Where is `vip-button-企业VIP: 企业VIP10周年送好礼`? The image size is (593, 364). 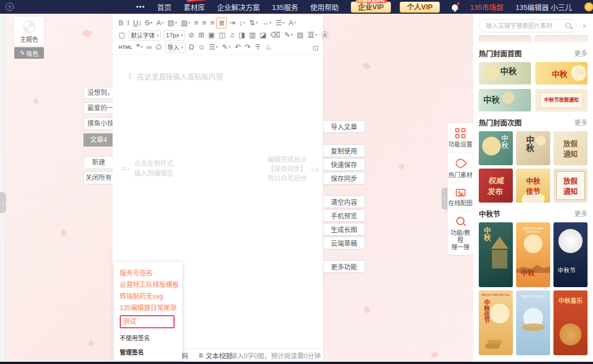
vip-button-企业VIP: 企业VIP10周年送好礼 is located at coordinates (371, 7).